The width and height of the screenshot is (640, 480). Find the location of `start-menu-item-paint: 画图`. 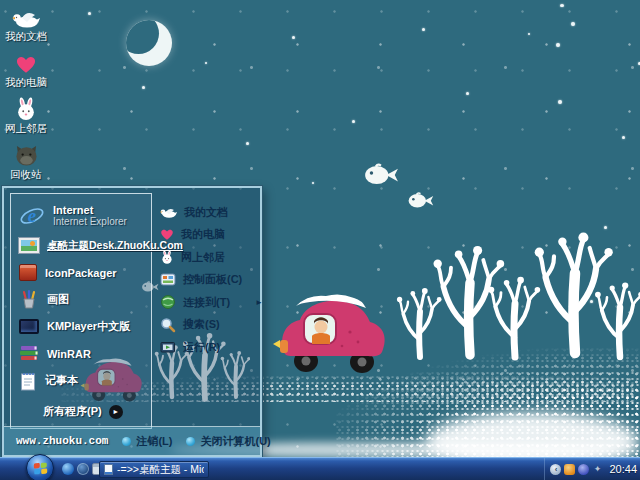

start-menu-item-paint: 画图 is located at coordinates (84, 300).